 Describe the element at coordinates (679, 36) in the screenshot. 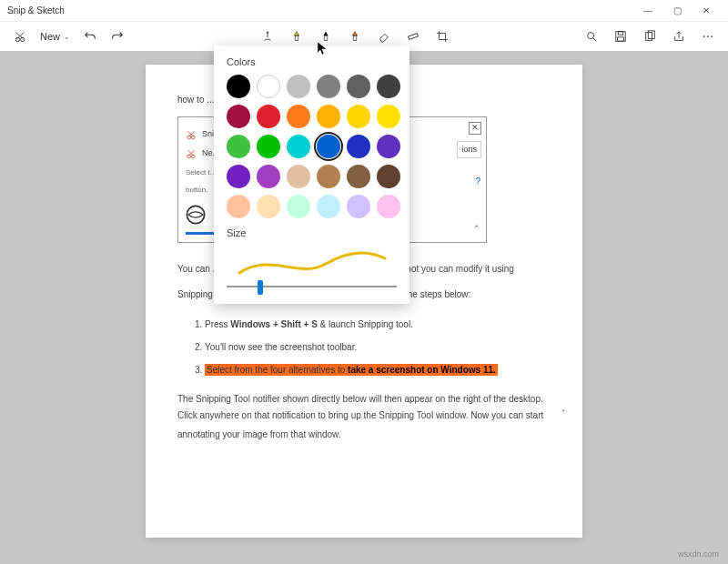

I see `share-button` at that location.